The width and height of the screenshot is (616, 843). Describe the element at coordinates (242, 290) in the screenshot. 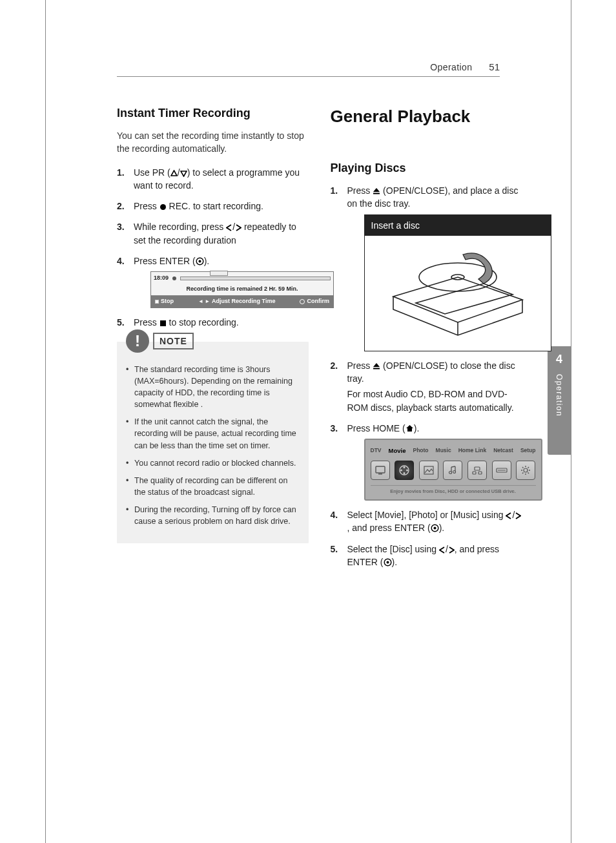

I see `recbar-message: Recording time is remained 2 Hr. 59 Min.` at that location.